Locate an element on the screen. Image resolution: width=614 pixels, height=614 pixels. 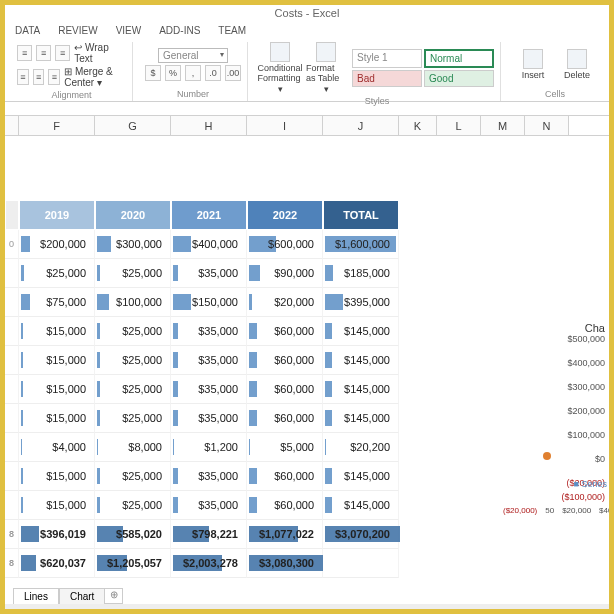
cell: $20,000 is located at coordinates (285, 302).